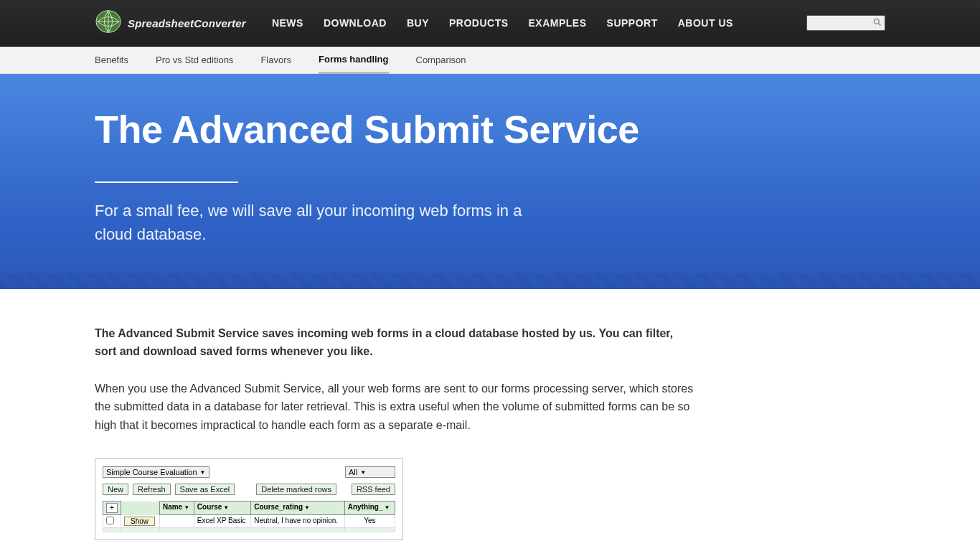  Describe the element at coordinates (249, 499) in the screenshot. I see `forms-panel: Simple Course Evaluation ▼ All ▼ New Ref…` at that location.